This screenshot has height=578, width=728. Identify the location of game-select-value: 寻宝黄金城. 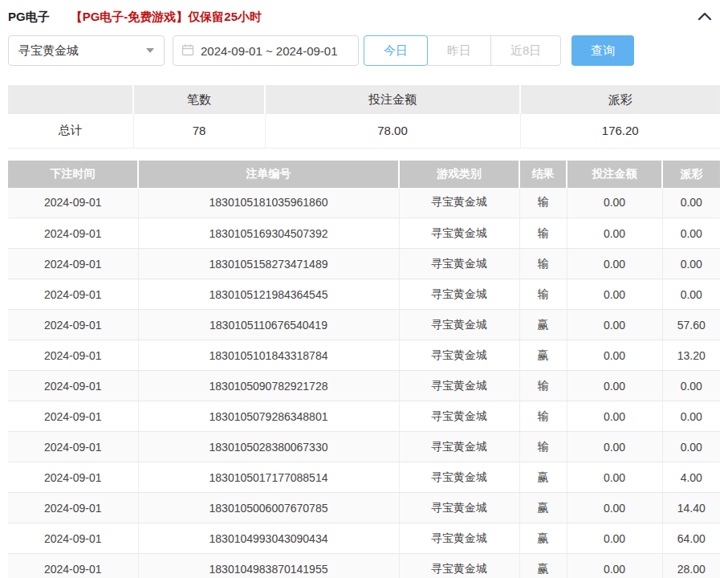
(82, 51).